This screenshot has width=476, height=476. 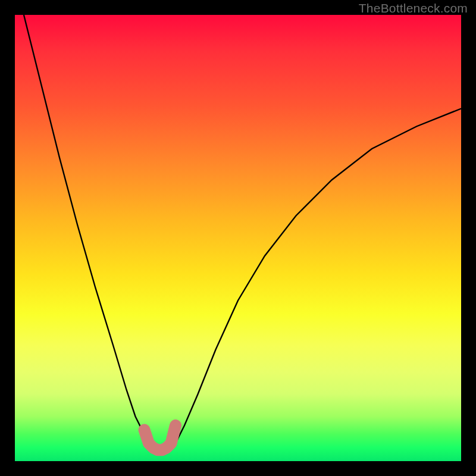 What do you see at coordinates (413, 8) in the screenshot?
I see `watermark-text: TheBottleneck.com` at bounding box center [413, 8].